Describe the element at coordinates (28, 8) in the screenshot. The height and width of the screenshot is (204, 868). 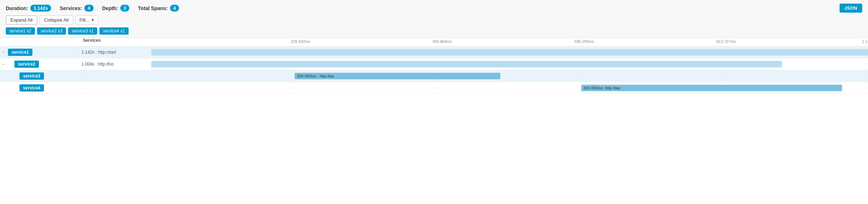
I see `duration-meta: Duration: 1.142s` at that location.